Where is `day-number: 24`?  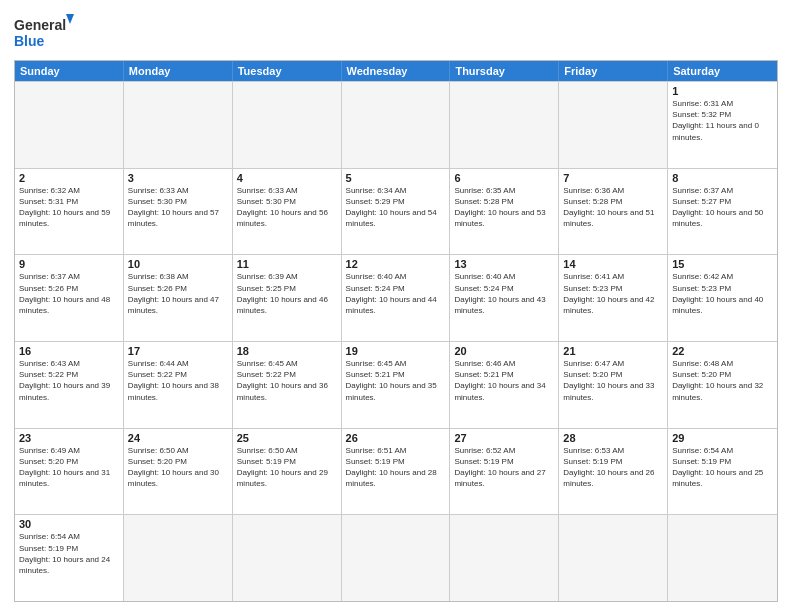
day-number: 24 is located at coordinates (178, 438).